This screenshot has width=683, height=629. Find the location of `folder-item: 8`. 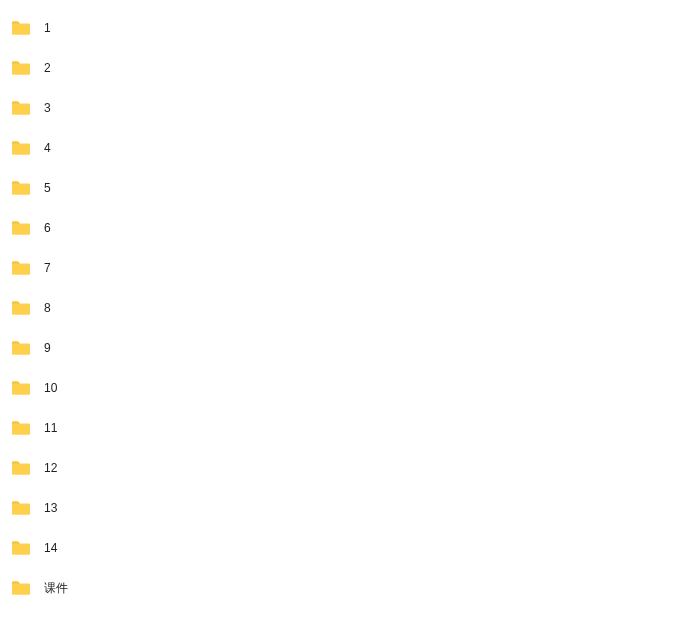

folder-item: 8 is located at coordinates (342, 308).